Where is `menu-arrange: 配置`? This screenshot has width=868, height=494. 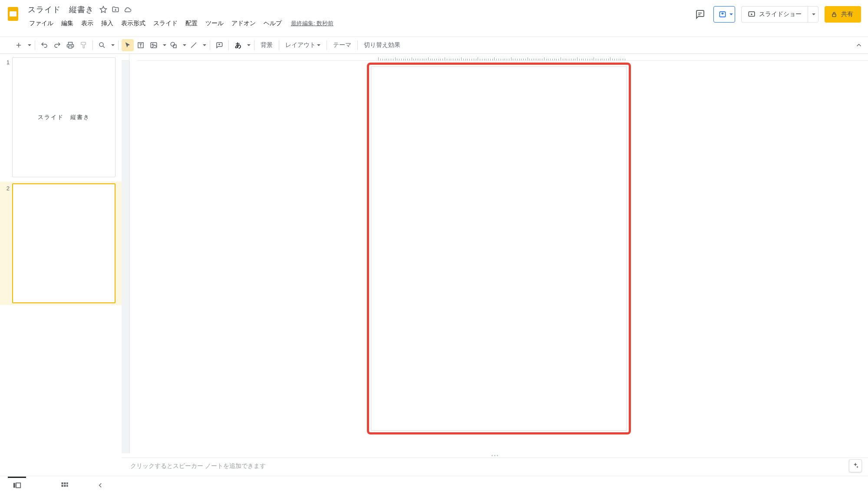 menu-arrange: 配置 is located at coordinates (191, 23).